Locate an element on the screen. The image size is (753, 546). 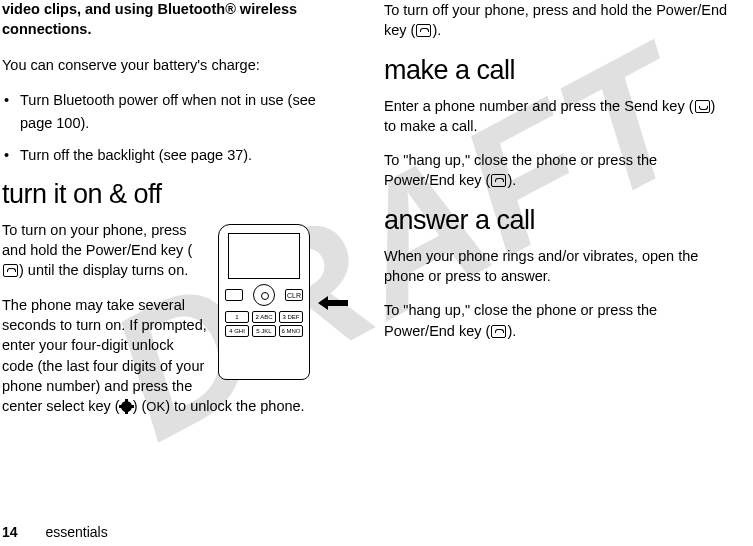
page-footer: 14 essentials is located at coordinates (55, 532).